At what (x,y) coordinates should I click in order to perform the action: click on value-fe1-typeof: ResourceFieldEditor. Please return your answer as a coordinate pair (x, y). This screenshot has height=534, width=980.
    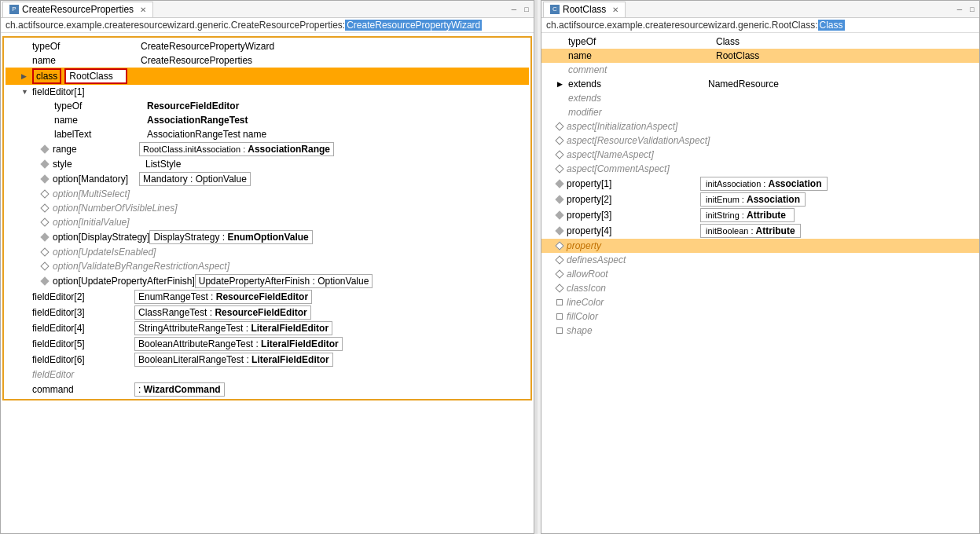
    Looking at the image, I should click on (193, 106).